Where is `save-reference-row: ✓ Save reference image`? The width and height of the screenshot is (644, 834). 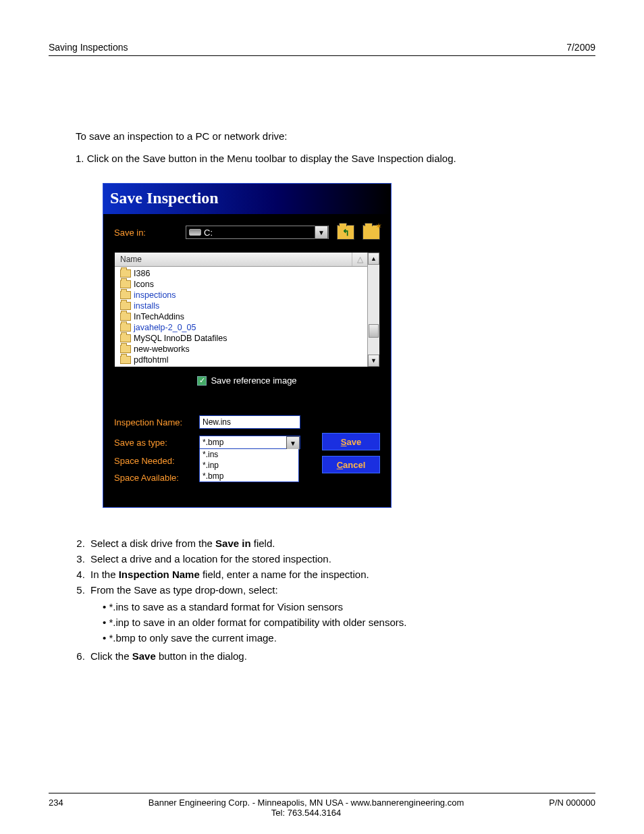 save-reference-row: ✓ Save reference image is located at coordinates (247, 381).